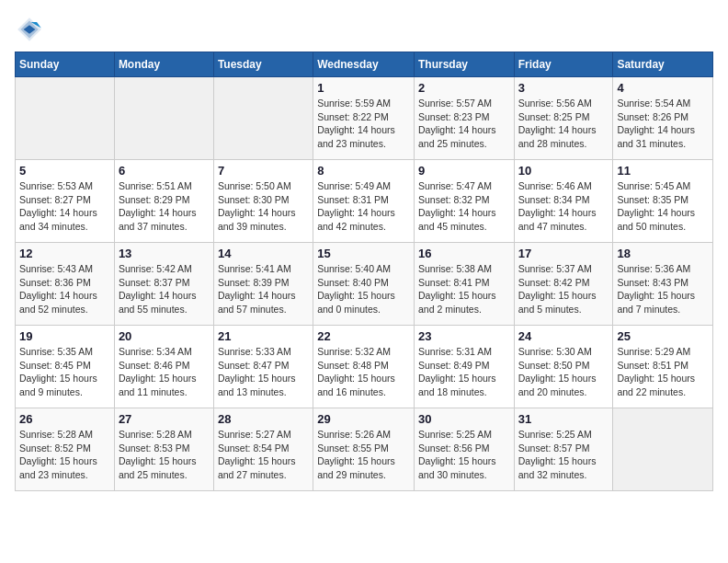 The image size is (728, 563). What do you see at coordinates (64, 419) in the screenshot?
I see `day-number: 26` at bounding box center [64, 419].